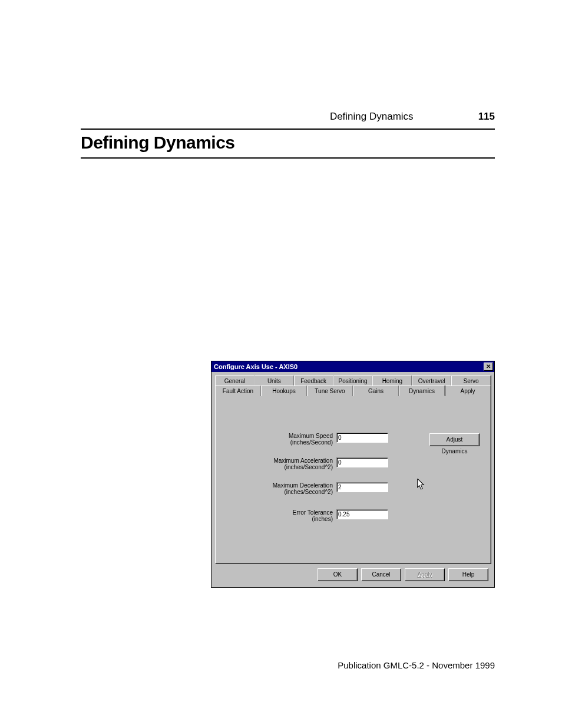 Image resolution: width=562 pixels, height=728 pixels. I want to click on help-button: Help, so click(468, 575).